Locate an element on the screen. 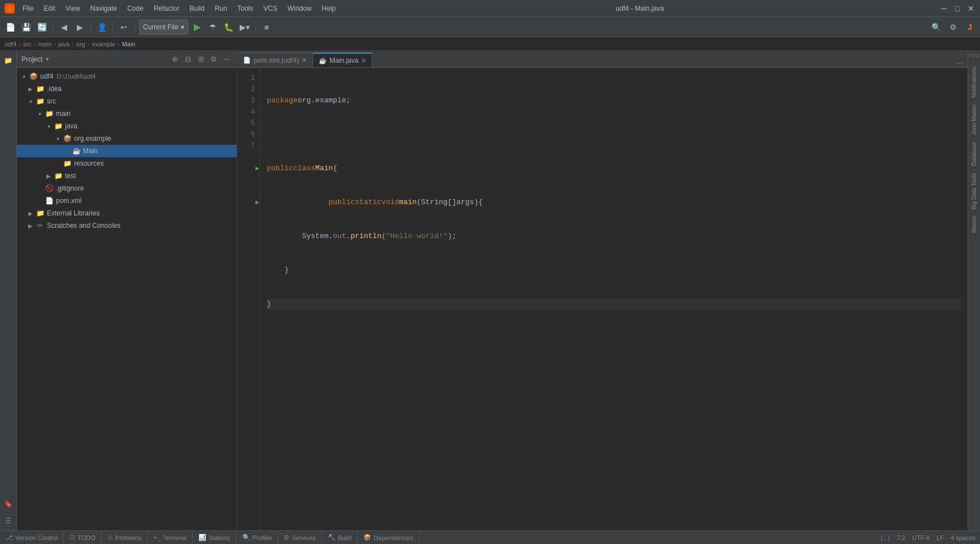 The height and width of the screenshot is (544, 980). tree-item-src: ▾ 📁 src is located at coordinates (127, 101).